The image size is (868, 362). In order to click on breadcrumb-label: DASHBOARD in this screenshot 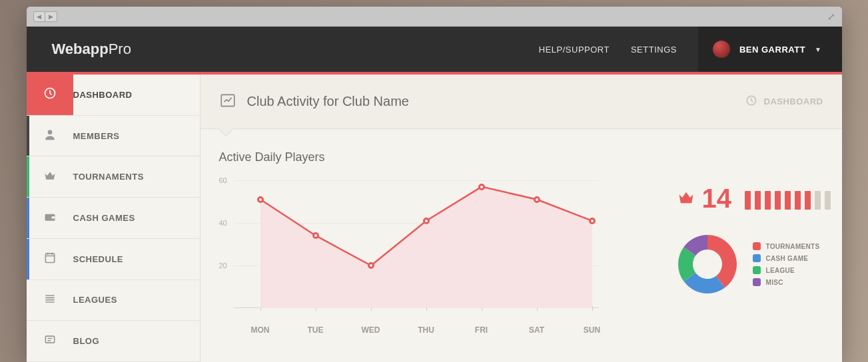, I will do `click(794, 101)`.